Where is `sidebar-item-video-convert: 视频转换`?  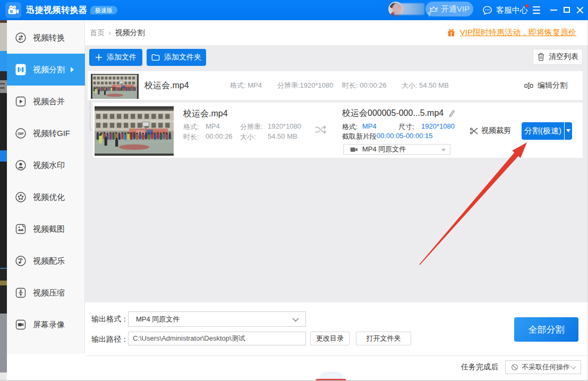
sidebar-item-video-convert: 视频转换 is located at coordinates (46, 38).